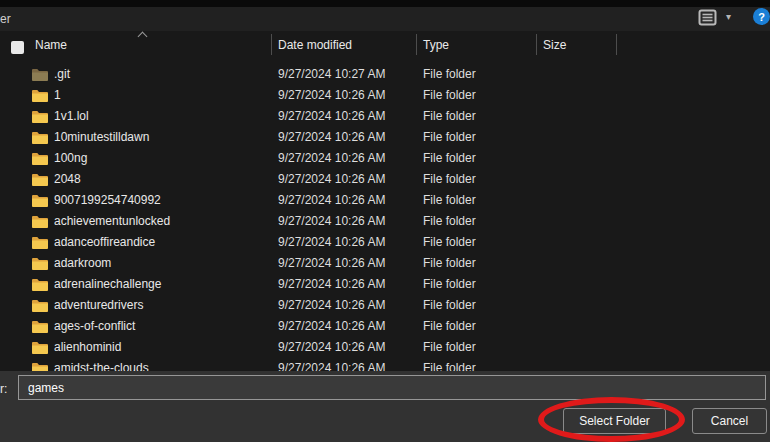 The image size is (770, 442). Describe the element at coordinates (385, 326) in the screenshot. I see `table-row: ages-of-conflict 9/27/2024 10:26 AM File…` at that location.